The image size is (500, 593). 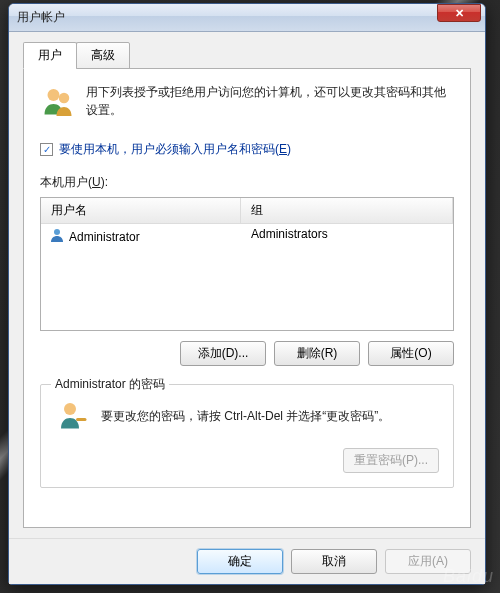 What do you see at coordinates (110, 384) in the screenshot?
I see `password-legend: Administrator 的密码` at bounding box center [110, 384].